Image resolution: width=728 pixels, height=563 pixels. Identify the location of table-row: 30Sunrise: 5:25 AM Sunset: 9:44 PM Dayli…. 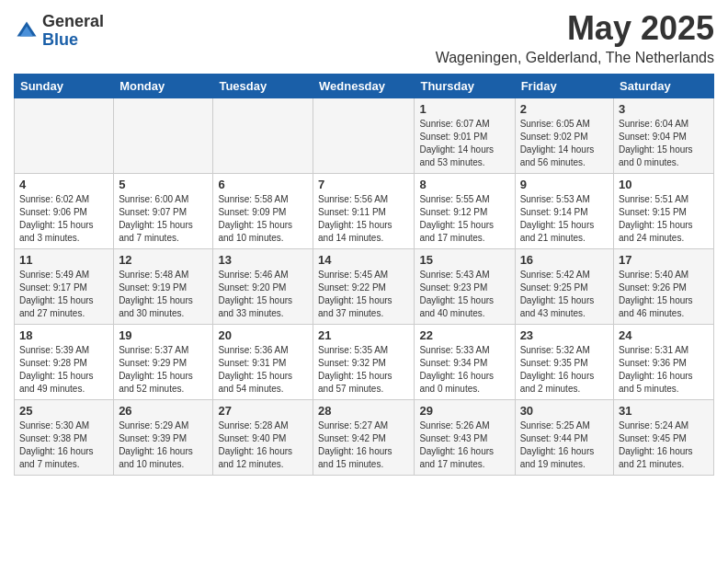
(564, 438).